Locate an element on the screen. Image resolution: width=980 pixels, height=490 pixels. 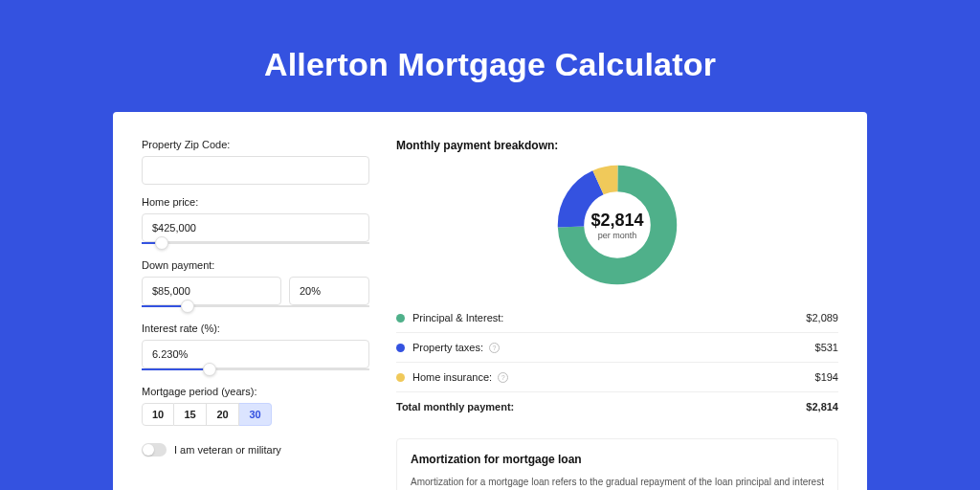
period-option-15: 15 is located at coordinates (190, 414).